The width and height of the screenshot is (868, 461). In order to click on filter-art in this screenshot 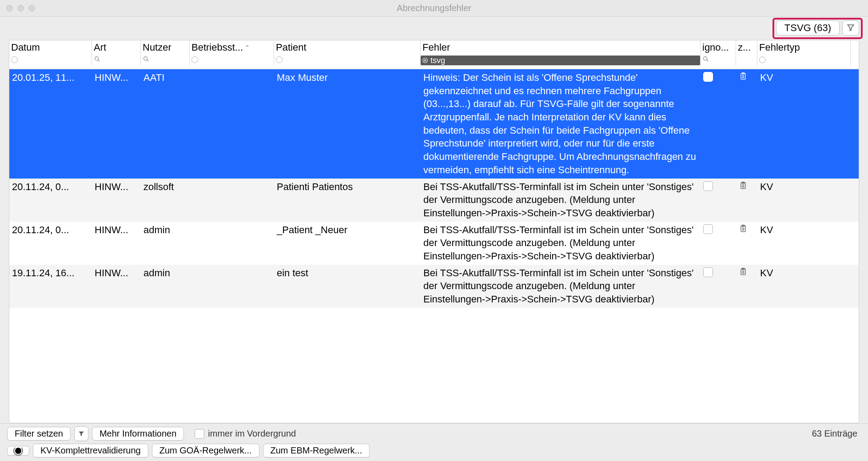, I will do `click(116, 60)`.